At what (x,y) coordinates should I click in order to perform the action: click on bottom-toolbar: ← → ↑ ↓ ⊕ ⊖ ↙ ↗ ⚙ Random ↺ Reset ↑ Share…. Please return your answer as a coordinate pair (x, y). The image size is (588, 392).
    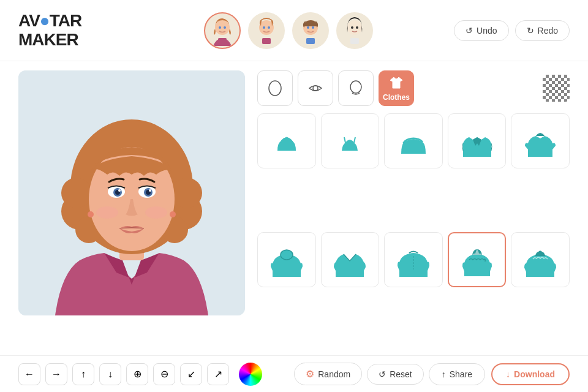
    Looking at the image, I should click on (294, 374).